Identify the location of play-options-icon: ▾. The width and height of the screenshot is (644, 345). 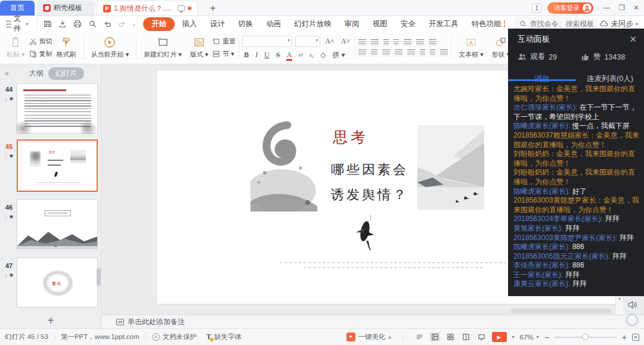
(513, 337).